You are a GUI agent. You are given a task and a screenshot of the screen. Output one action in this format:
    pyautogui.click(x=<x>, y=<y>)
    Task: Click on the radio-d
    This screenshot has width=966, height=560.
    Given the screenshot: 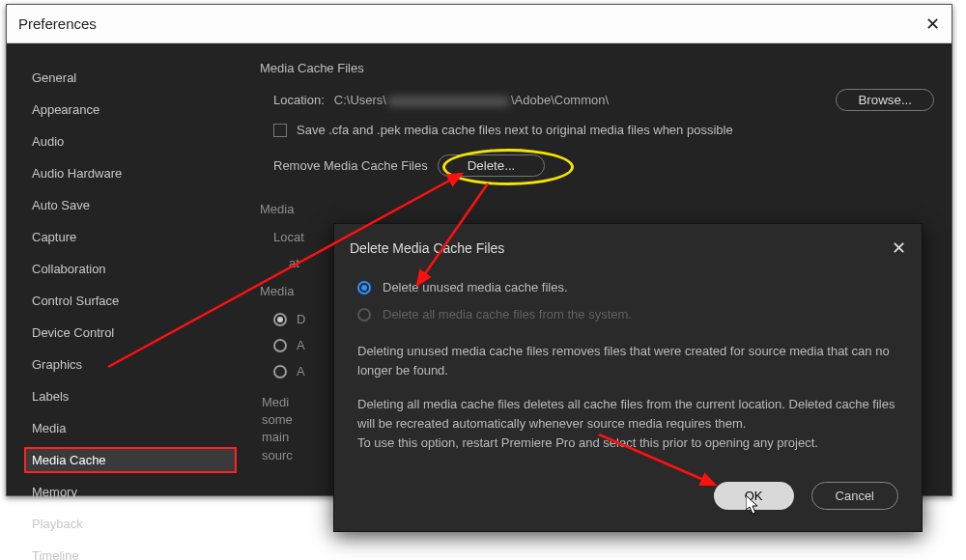 What is the action you would take?
    pyautogui.click(x=280, y=320)
    